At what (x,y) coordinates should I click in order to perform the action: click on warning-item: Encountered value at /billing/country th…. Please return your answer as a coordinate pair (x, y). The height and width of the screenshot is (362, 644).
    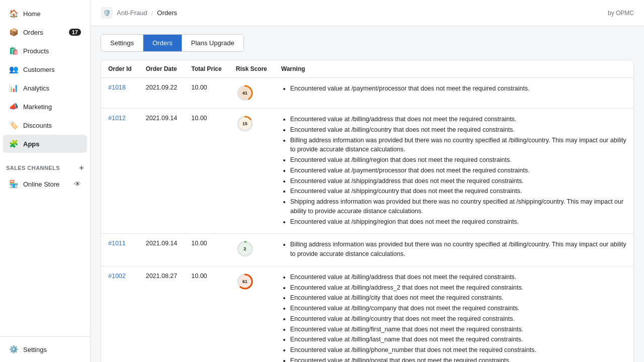
    Looking at the image, I should click on (458, 319).